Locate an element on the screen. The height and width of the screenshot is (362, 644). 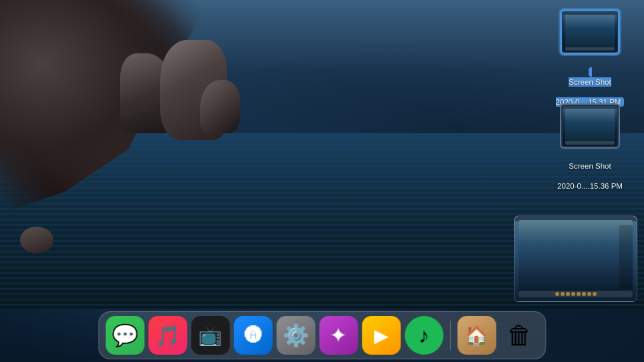
dock-icon-appstore is located at coordinates (253, 335).